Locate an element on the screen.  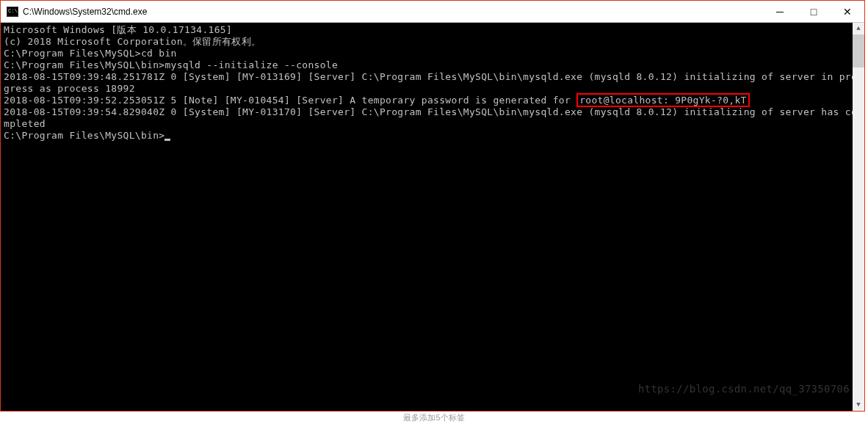
titlebar: C:\Windows\System32\cmd.exe ─ □ ✕ is located at coordinates (433, 12).